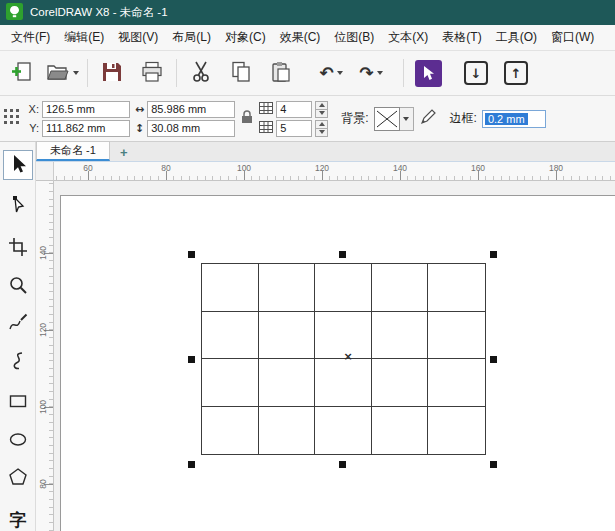 Image resolution: width=615 pixels, height=531 pixels. I want to click on y-label: Y:, so click(32, 128).